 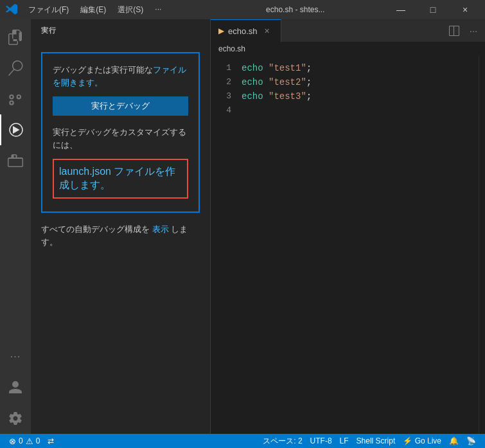 What do you see at coordinates (433, 10) in the screenshot?
I see `maximize-button: □` at bounding box center [433, 10].